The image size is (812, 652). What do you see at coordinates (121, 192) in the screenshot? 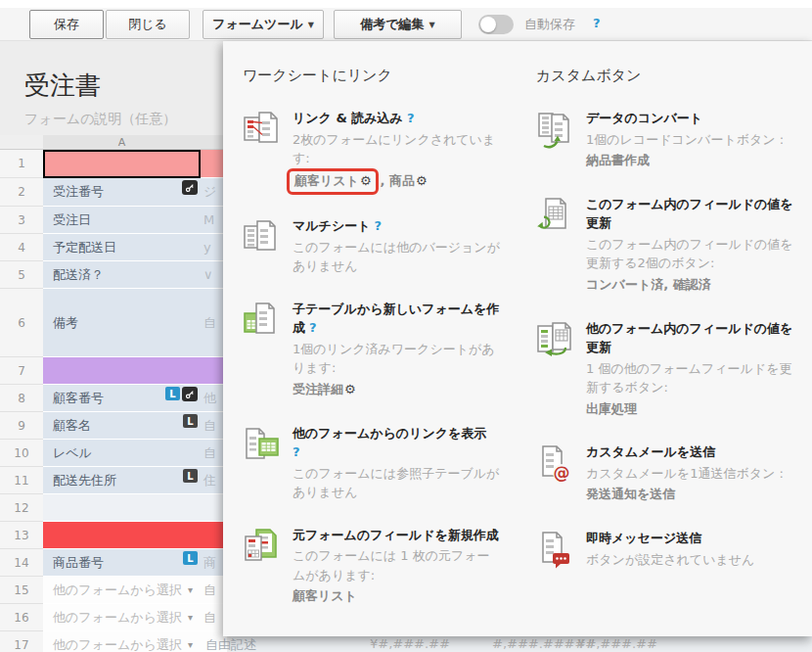
I see `field-cell: 受注番号` at bounding box center [121, 192].